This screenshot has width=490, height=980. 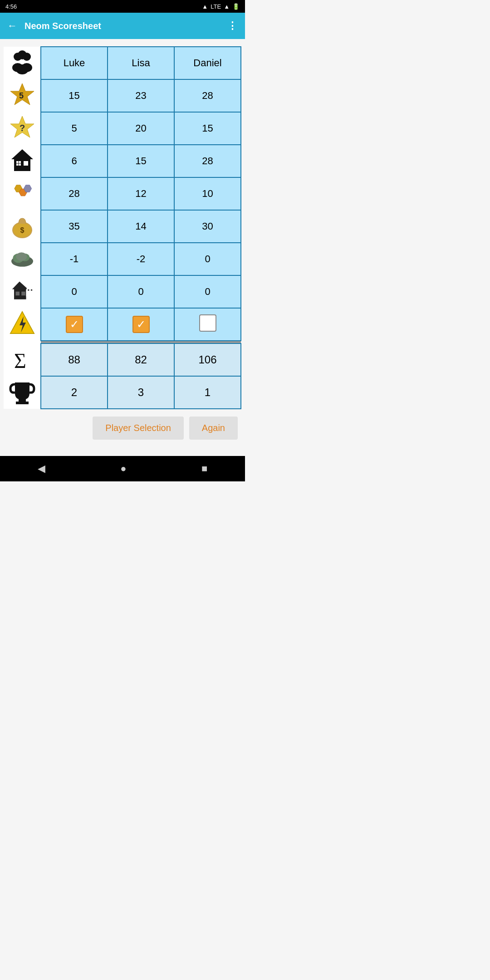 I want to click on cell-5-1: -2, so click(x=141, y=259).